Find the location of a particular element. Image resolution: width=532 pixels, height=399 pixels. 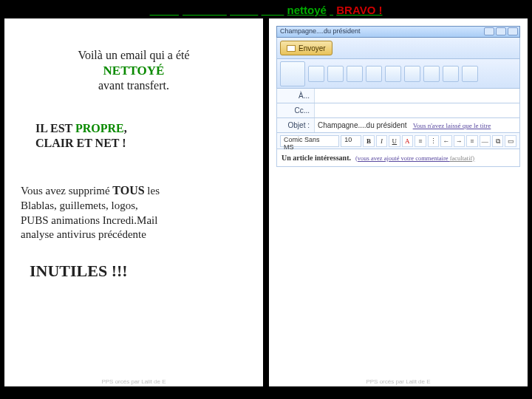

propre-block: IL EST PROPRE, CLAIR ET NET ! is located at coordinates (146, 136).